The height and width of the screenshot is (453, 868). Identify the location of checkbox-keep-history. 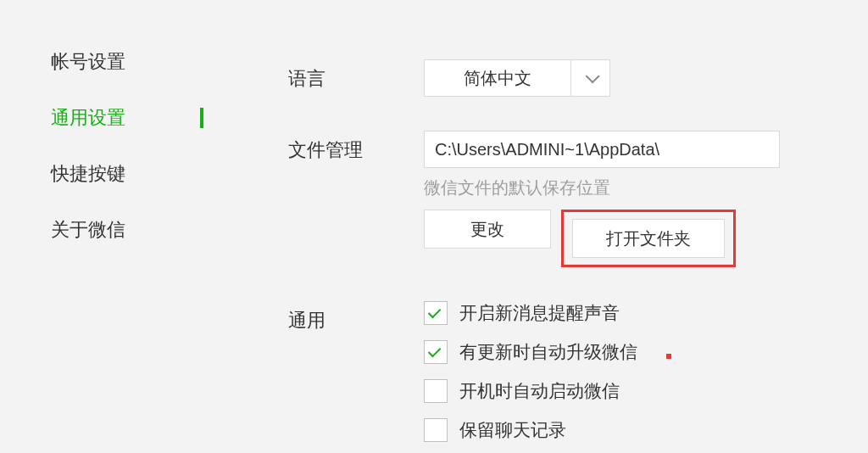
(436, 430).